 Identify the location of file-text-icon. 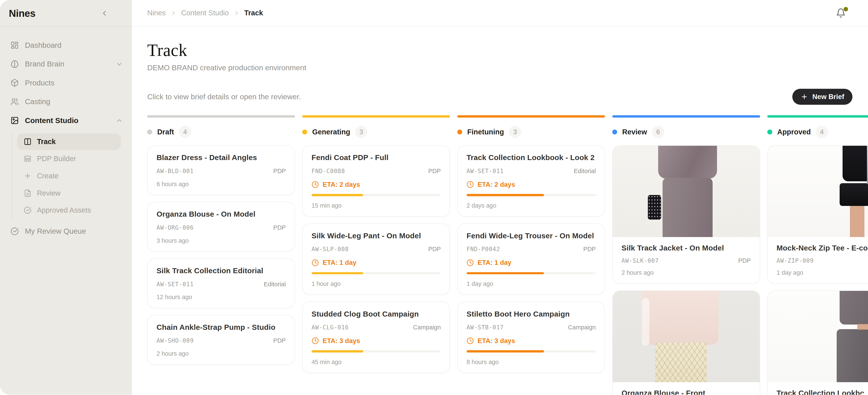
(28, 193).